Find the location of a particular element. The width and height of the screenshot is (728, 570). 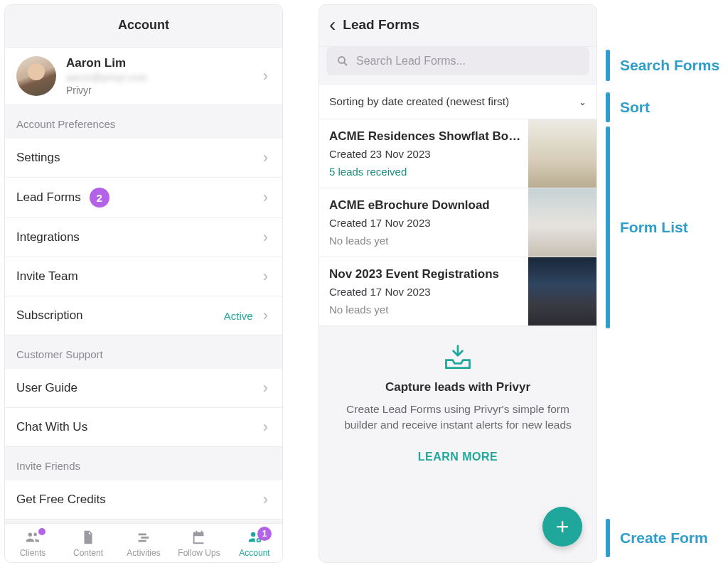

calendar-icon is located at coordinates (199, 537).